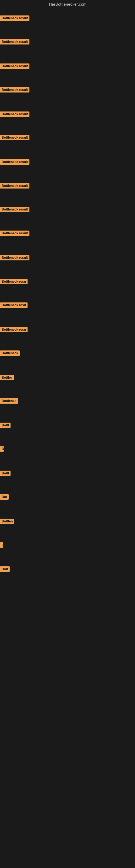 This screenshot has height=868, width=135. What do you see at coordinates (68, 4) in the screenshot?
I see `site-title: TheBottlenecker.com` at bounding box center [68, 4].